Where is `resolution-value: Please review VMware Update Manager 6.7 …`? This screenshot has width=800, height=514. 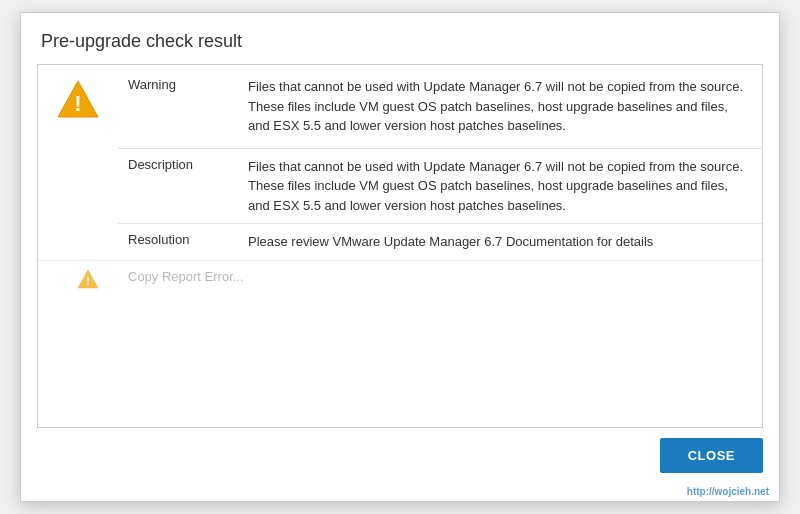
resolution-value: Please review VMware Update Manager 6.7 … is located at coordinates (500, 242).